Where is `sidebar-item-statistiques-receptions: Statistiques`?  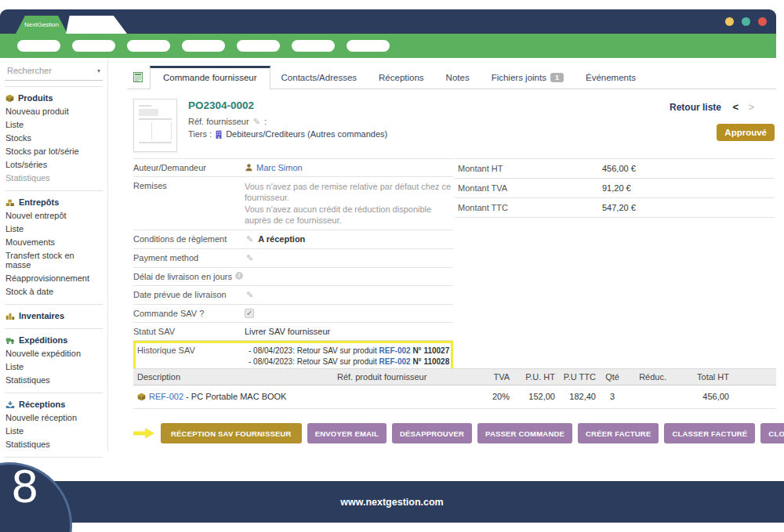 sidebar-item-statistiques-receptions: Statistiques is located at coordinates (53, 445).